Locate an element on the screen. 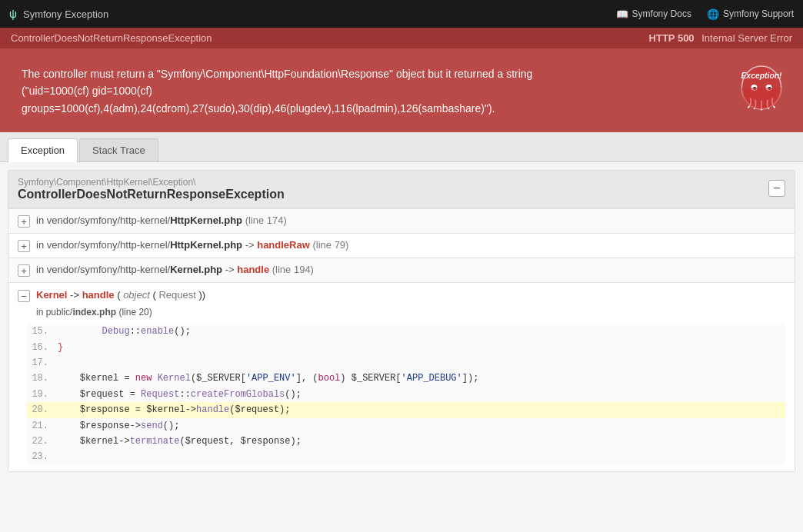 This screenshot has height=532, width=803. trace-3-method: handle is located at coordinates (253, 269).